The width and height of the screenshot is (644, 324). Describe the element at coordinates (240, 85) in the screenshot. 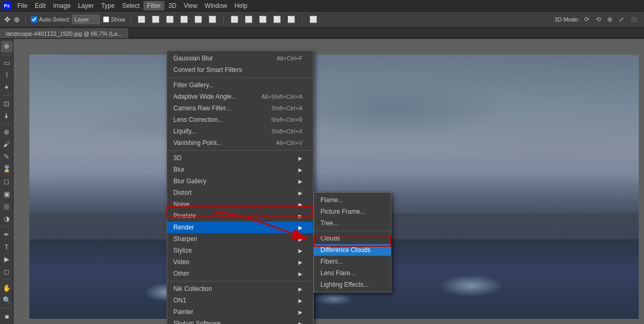

I see `filter-gallery: Filter Gallery...` at that location.